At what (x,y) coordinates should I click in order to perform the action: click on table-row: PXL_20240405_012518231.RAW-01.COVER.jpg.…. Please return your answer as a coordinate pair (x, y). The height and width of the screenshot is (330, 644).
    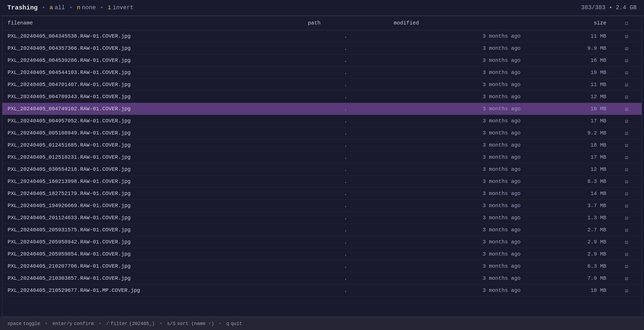
    Looking at the image, I should click on (322, 157).